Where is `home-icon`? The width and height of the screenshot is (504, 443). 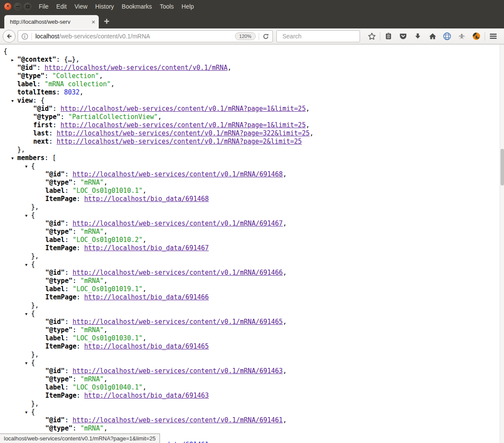 home-icon is located at coordinates (433, 36).